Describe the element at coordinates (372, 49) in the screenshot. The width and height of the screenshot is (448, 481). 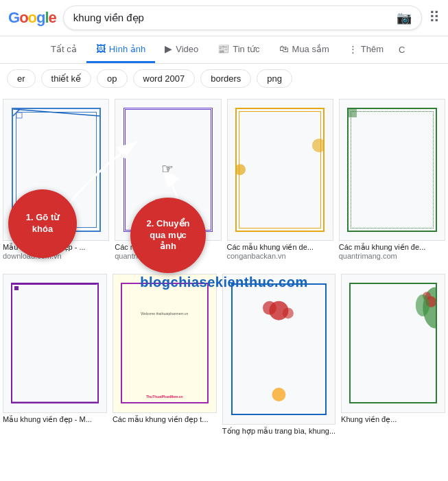
I see `tab-more-label: Thêm` at that location.